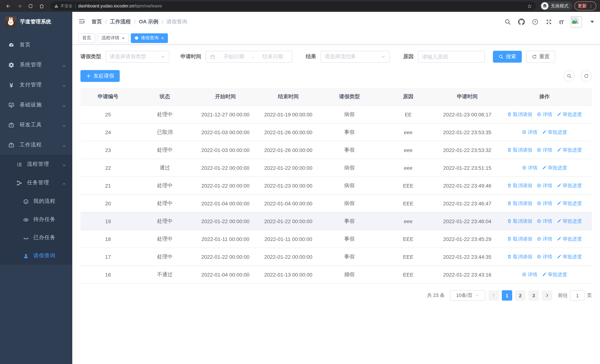  Describe the element at coordinates (234, 57) in the screenshot. I see `start-date-input: 开始日期` at that location.